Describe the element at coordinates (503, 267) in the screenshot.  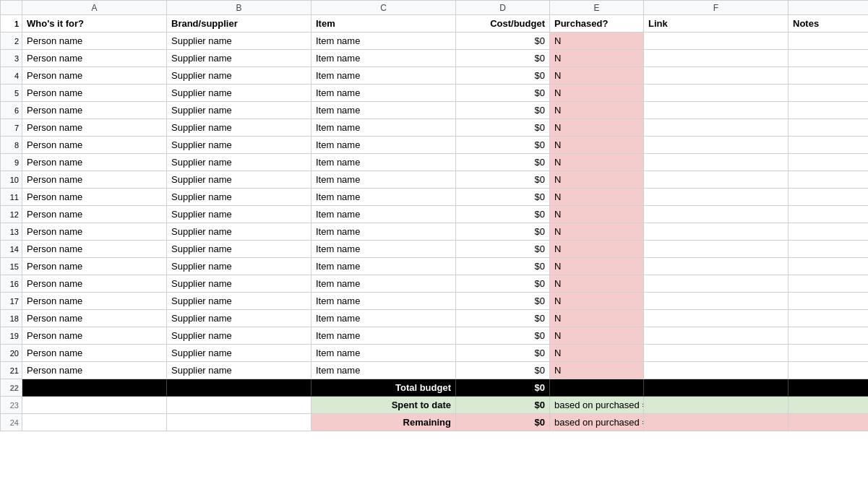
I see `cost-15: $0` at that location.